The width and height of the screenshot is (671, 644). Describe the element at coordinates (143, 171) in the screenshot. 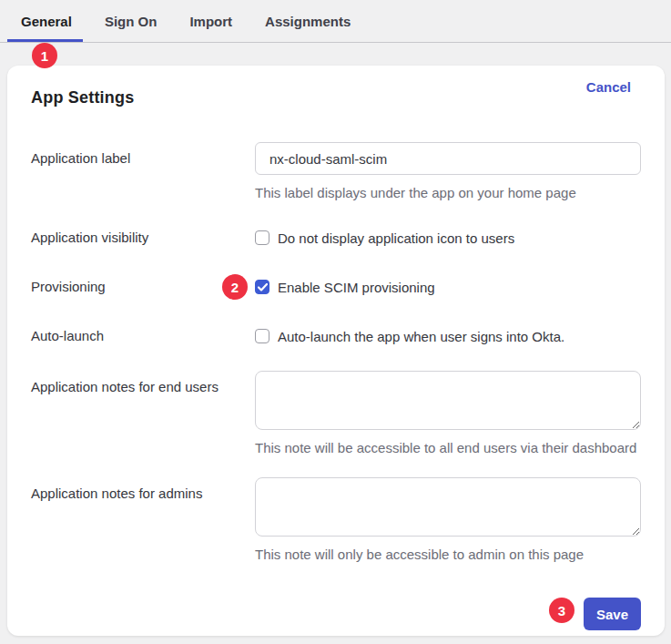

I see `application-label-label: Application label` at that location.